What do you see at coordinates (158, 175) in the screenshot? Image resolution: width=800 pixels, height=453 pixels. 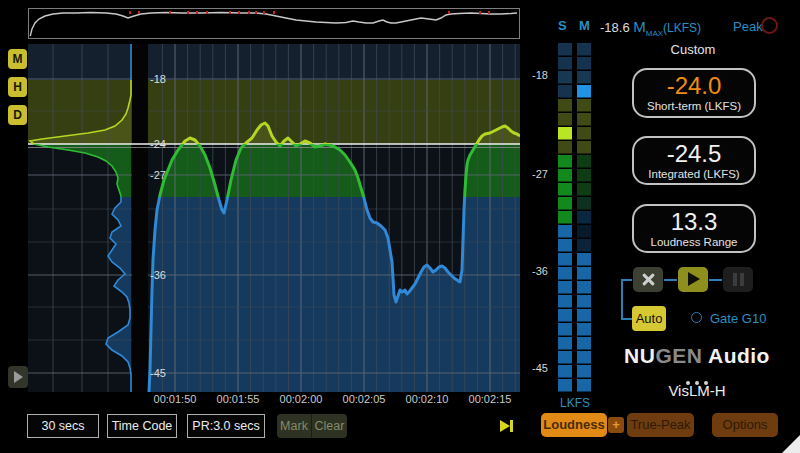 I see `svg-text: -27` at bounding box center [158, 175].